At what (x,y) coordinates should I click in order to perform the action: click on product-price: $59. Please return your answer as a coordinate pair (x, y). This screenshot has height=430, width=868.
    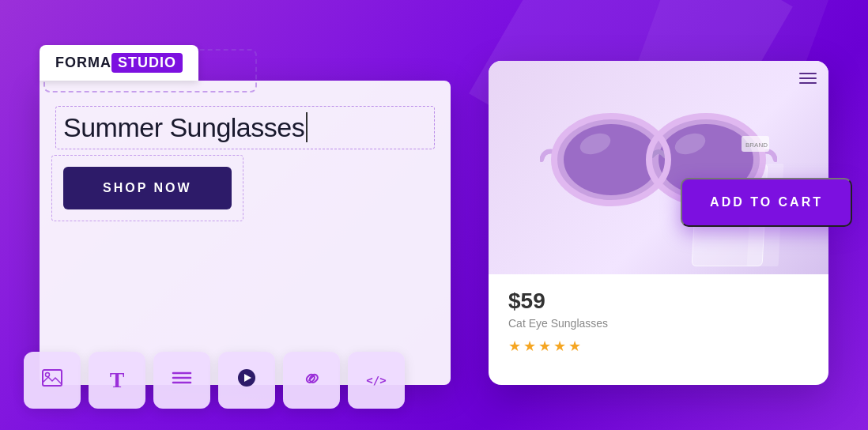
    Looking at the image, I should click on (659, 301).